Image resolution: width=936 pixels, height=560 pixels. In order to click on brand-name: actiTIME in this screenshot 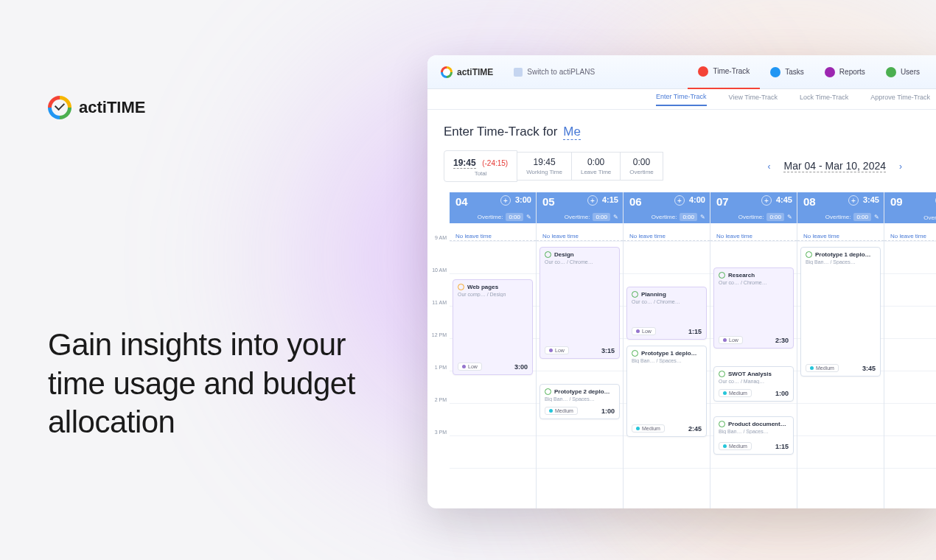, I will do `click(112, 108)`.